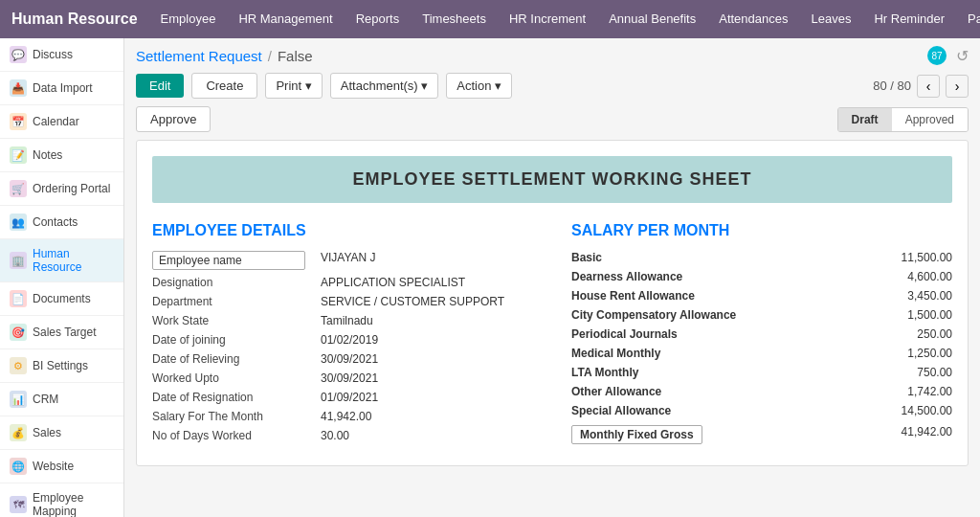 This screenshot has height=517, width=980. Describe the element at coordinates (61, 333) in the screenshot. I see `sidebar-item-sales-target: 🎯 Sales Target` at that location.